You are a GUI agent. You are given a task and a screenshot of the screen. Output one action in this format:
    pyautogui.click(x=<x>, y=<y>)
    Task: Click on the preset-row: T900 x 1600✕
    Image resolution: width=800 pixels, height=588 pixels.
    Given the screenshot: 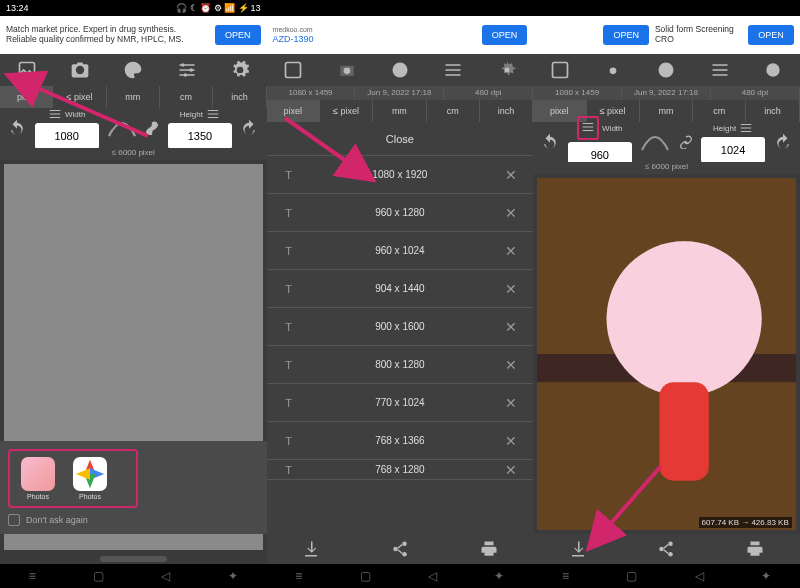 What is the action you would take?
    pyautogui.click(x=400, y=327)
    